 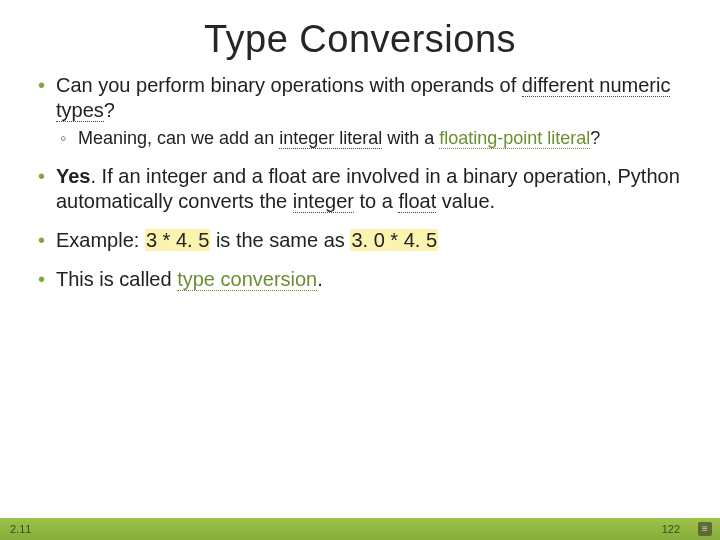 I want to click on bold-text: Yes, so click(x=73, y=176).